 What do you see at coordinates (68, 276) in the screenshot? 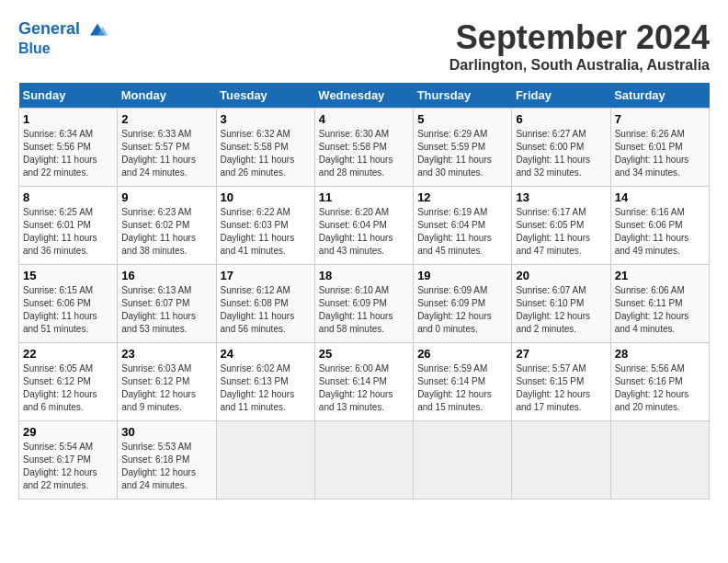
I see `day-number: 15` at bounding box center [68, 276].